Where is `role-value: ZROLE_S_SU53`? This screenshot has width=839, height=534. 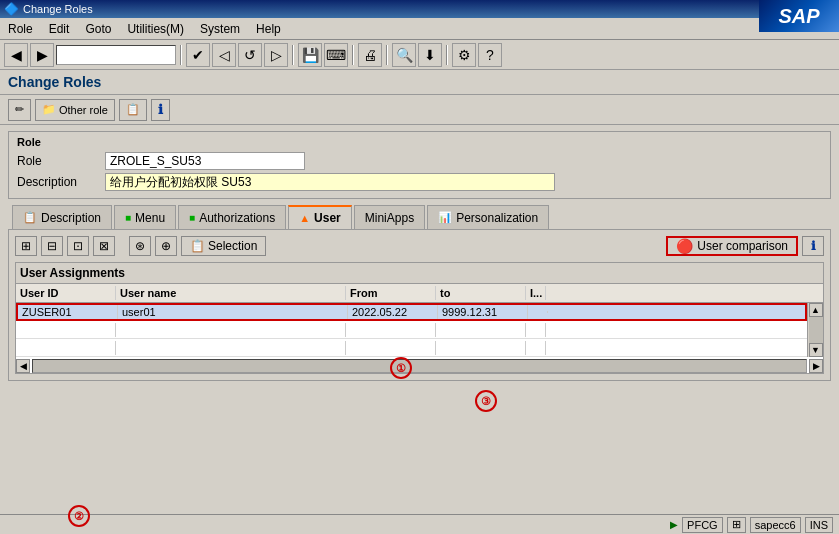
role-value: ZROLE_S_SU53 is located at coordinates (205, 161).